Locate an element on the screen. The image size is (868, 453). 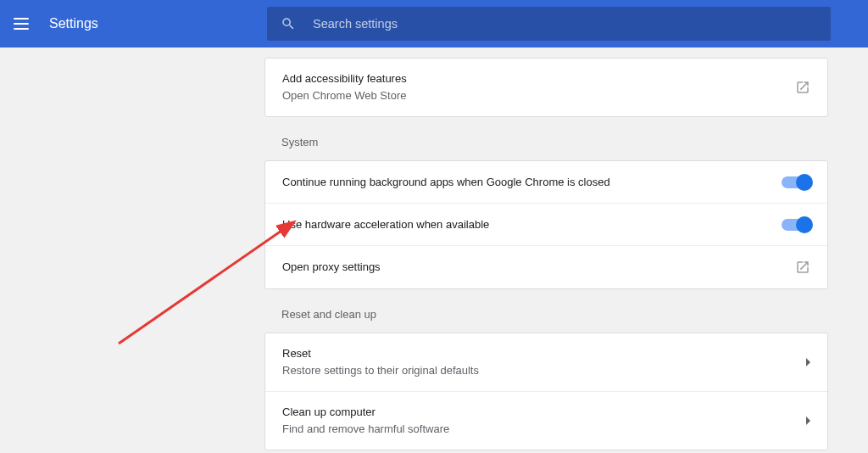
system-section-title: System is located at coordinates (546, 139).